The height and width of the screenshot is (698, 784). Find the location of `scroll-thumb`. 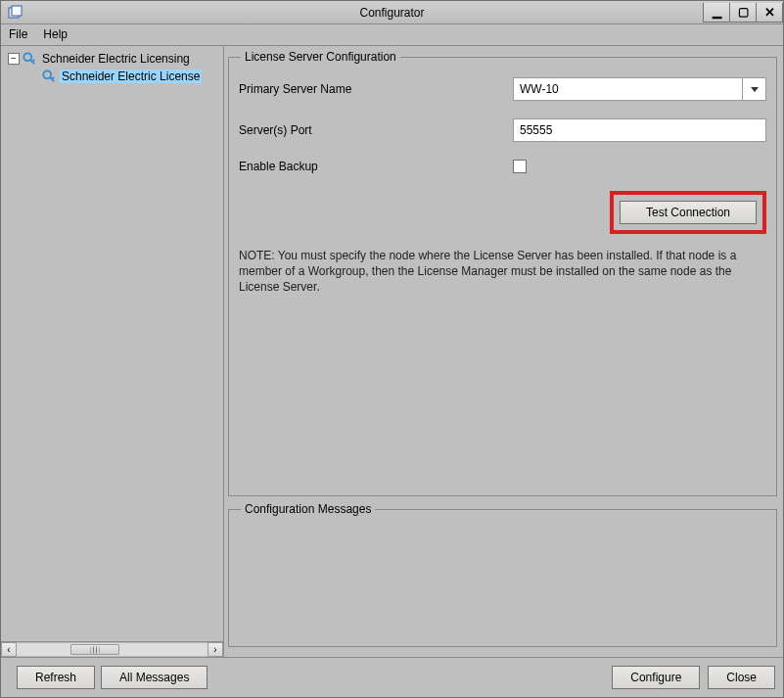

scroll-thumb is located at coordinates (95, 650).